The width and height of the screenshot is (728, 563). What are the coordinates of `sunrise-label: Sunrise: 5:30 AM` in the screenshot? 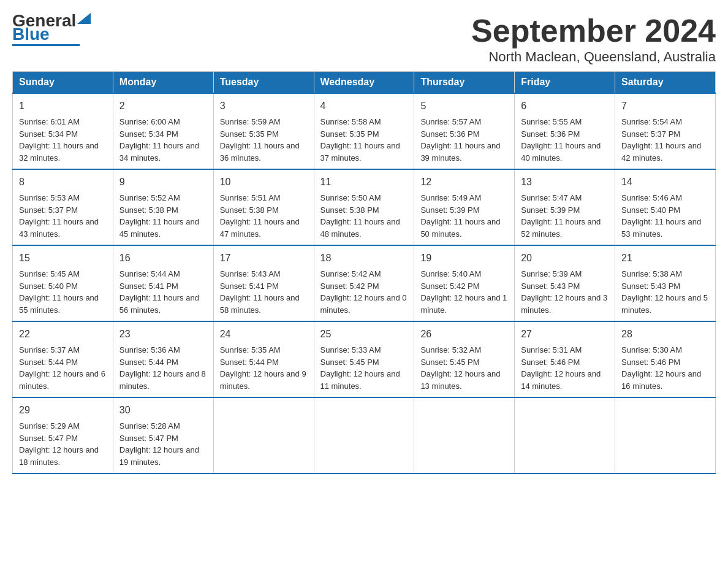 It's located at (652, 350).